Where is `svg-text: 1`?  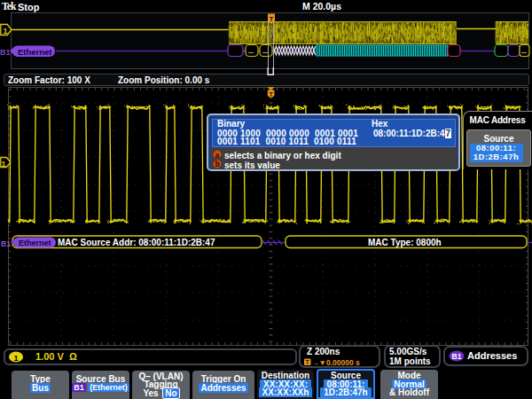 svg-text: 1 is located at coordinates (16, 358).